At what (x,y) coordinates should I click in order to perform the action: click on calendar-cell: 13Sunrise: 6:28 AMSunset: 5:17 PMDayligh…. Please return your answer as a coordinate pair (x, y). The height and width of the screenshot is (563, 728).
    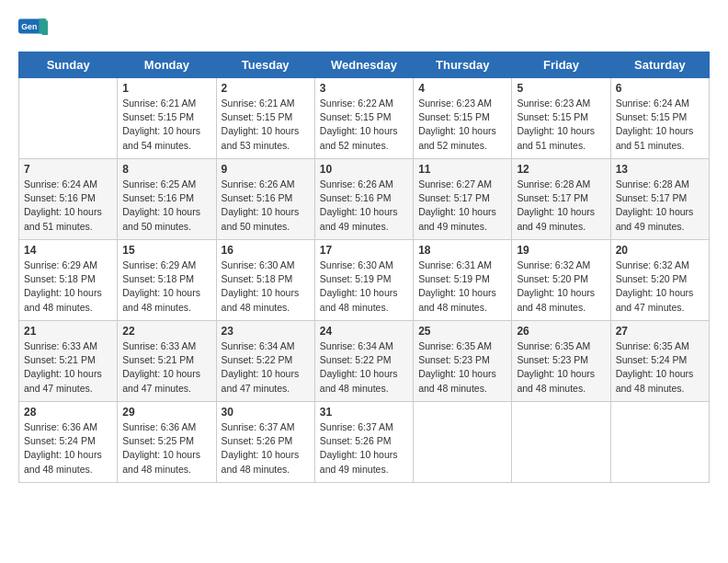
    Looking at the image, I should click on (660, 200).